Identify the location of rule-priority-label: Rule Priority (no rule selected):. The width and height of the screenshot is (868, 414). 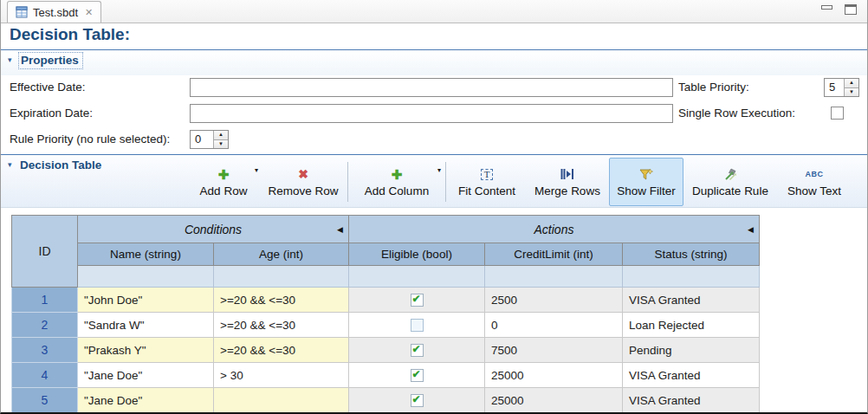
(90, 139).